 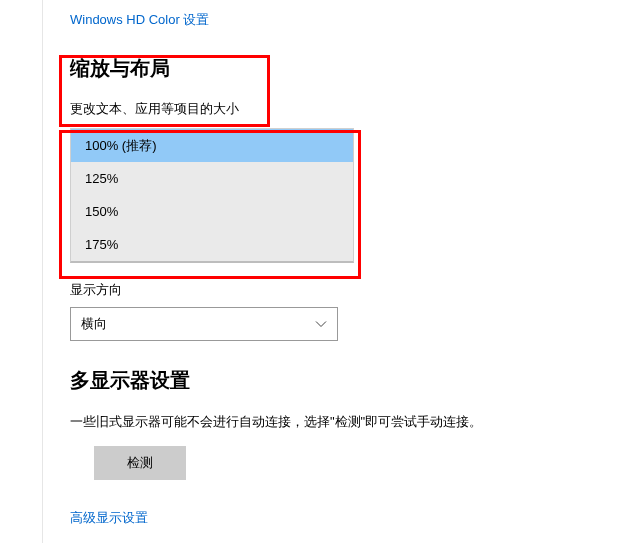 I want to click on multi-monitor-heading: 多显示器设置, so click(x=336, y=380).